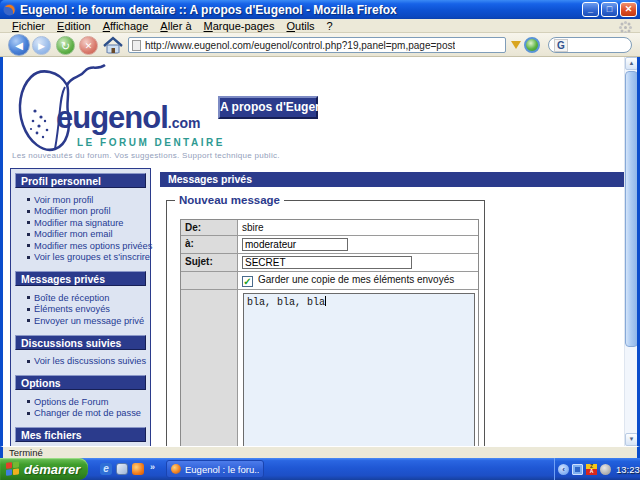 This screenshot has height=480, width=640. Describe the element at coordinates (210, 262) in the screenshot. I see `subject-label: Sujet:` at that location.